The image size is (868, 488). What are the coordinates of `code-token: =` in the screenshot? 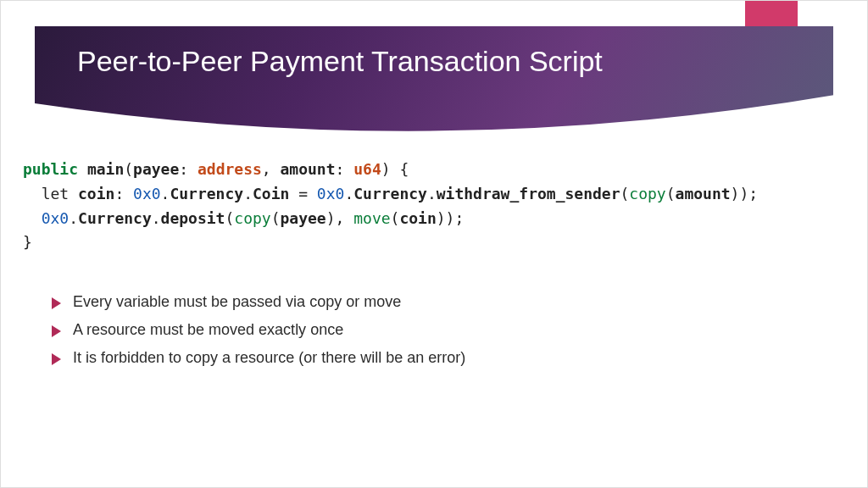 It's located at (303, 193).